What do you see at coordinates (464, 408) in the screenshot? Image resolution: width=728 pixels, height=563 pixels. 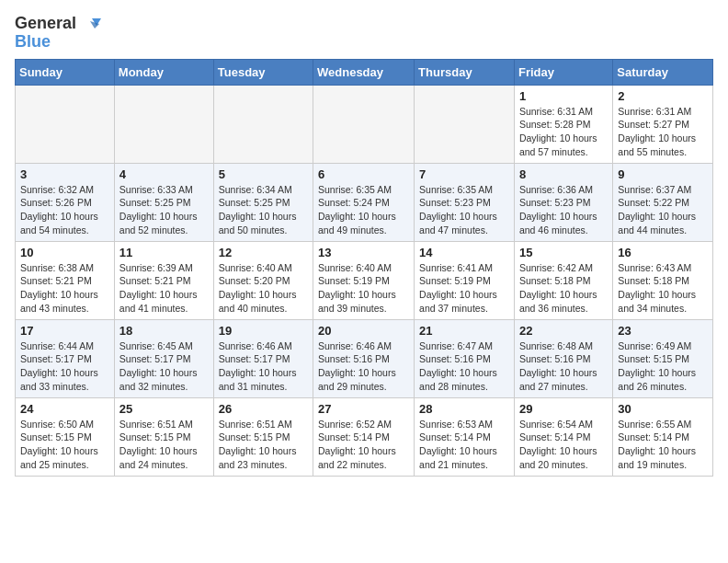 I see `day-number: 28` at bounding box center [464, 408].